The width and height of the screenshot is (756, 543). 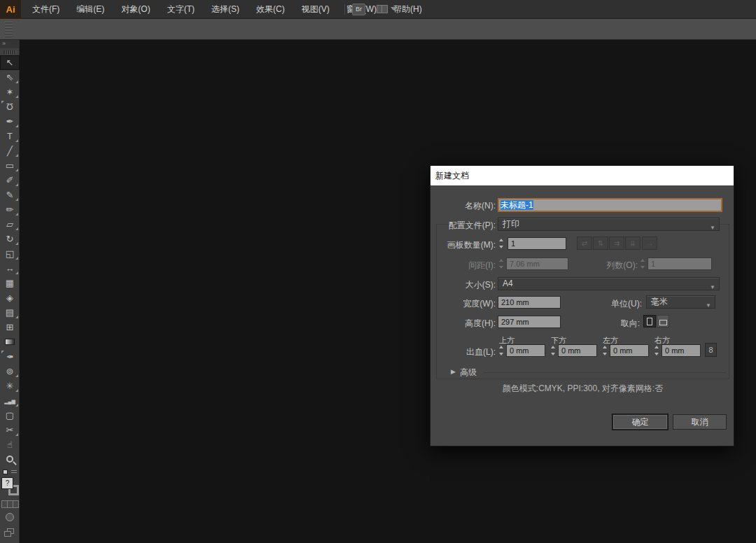 I want to click on free-transform-tool: ▦, so click(x=10, y=283).